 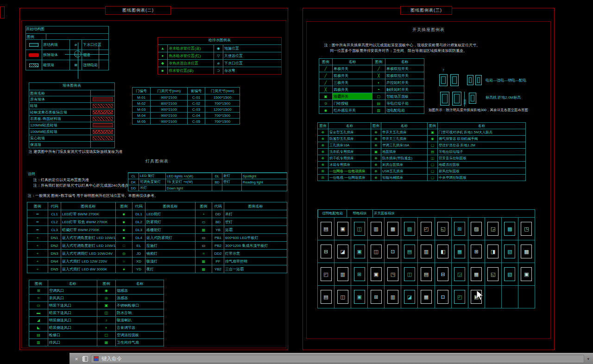 What do you see at coordinates (190, 63) in the screenshot?
I see `plumbing-label: 冷热水混合水位置` at bounding box center [190, 63].